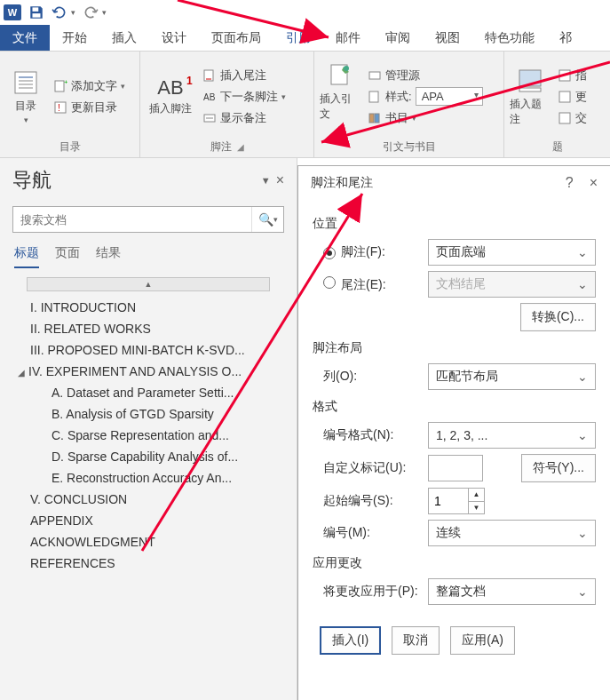 The height and width of the screenshot is (700, 610). What do you see at coordinates (398, 37) in the screenshot?
I see `tab-review: 审阅` at bounding box center [398, 37].